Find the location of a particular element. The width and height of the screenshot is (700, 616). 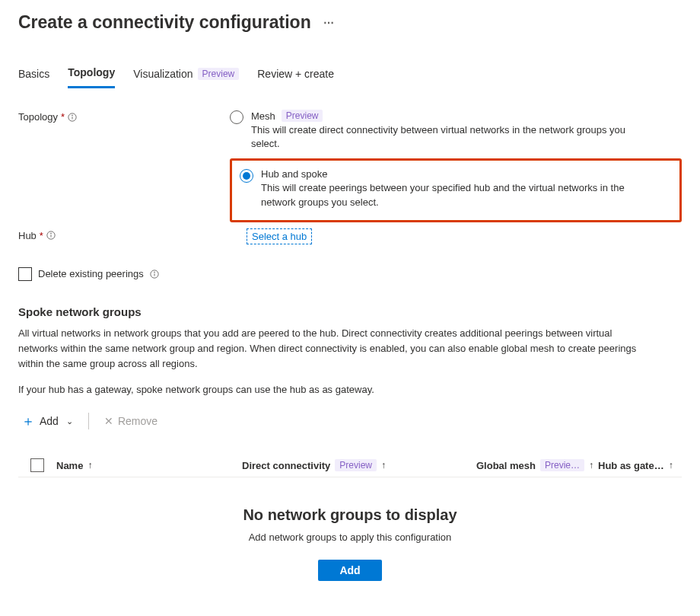

empty-add-button: Add is located at coordinates (350, 570).